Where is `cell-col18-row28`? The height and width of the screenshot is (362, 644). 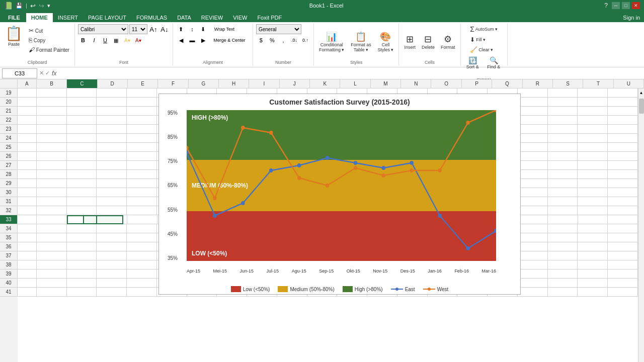 cell-col18-row28 is located at coordinates (533, 174).